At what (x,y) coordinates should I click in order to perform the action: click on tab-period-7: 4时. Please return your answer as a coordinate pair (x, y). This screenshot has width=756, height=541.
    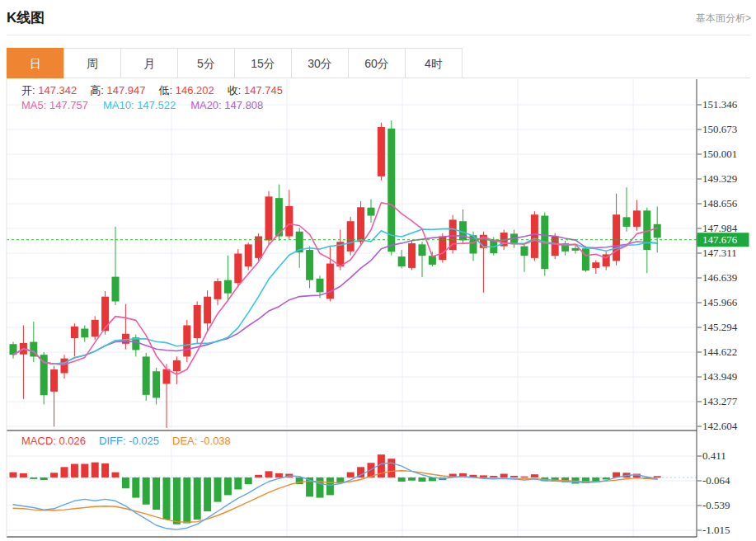
    Looking at the image, I should click on (434, 63).